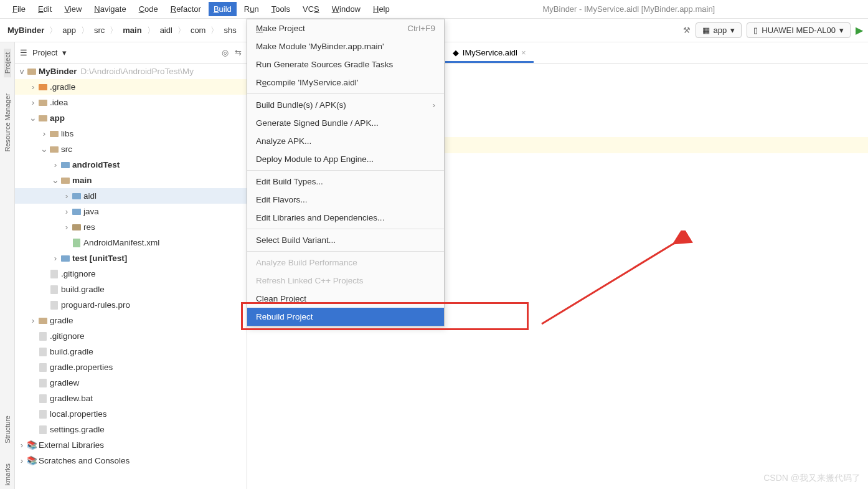 The width and height of the screenshot is (868, 489). What do you see at coordinates (223, 9) in the screenshot?
I see `menu-build: Build` at bounding box center [223, 9].